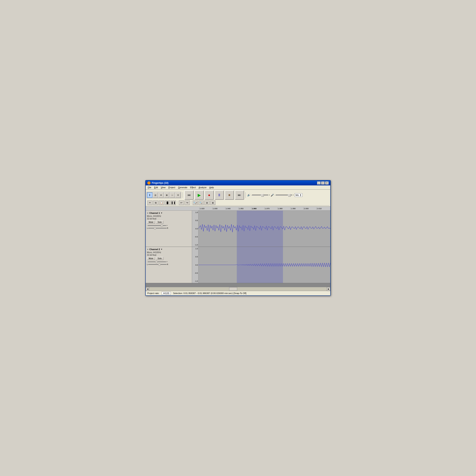 The width and height of the screenshot is (476, 476). What do you see at coordinates (148, 213) in the screenshot?
I see `track-1-close-btn: ✕` at bounding box center [148, 213].